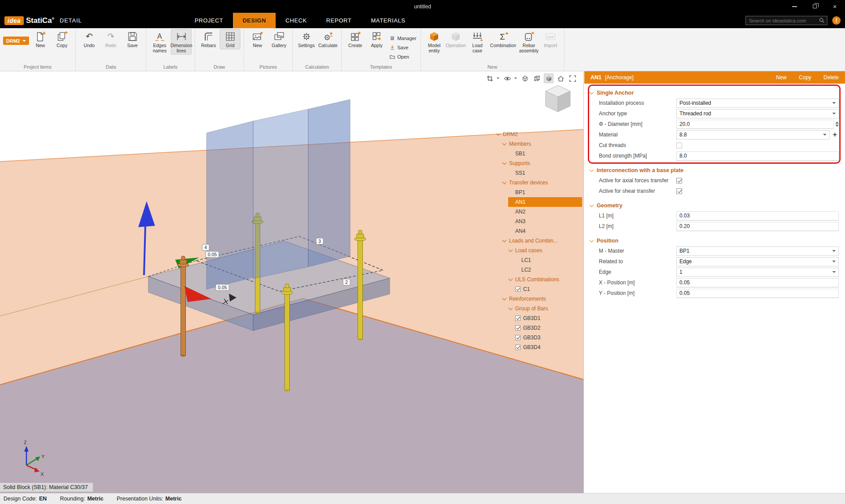 The image size is (845, 504). I want to click on tree-item-ss1: SS1, so click(539, 173).